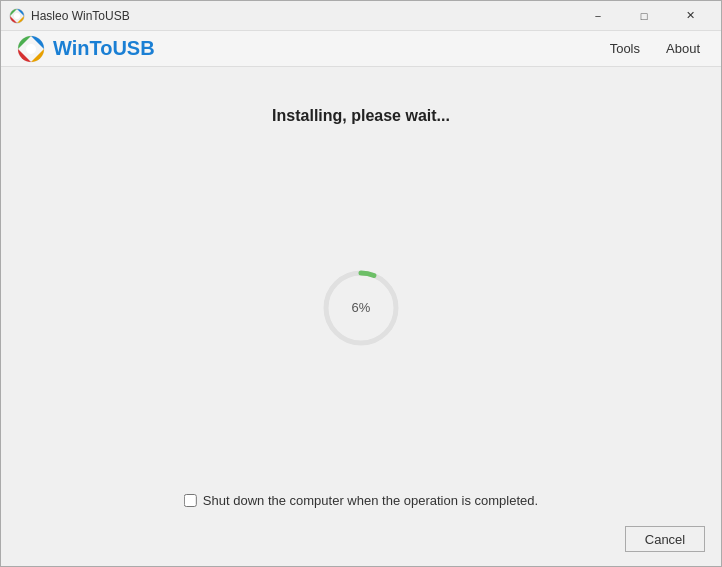  What do you see at coordinates (104, 48) in the screenshot?
I see `app-name: WinToUSB` at bounding box center [104, 48].